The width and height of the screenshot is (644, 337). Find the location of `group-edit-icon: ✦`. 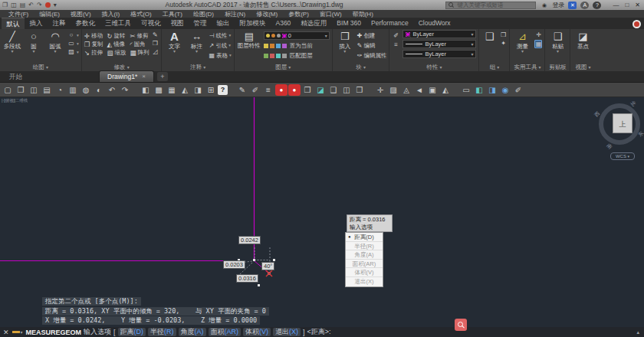

group-edit-icon: ✦ is located at coordinates (503, 43).